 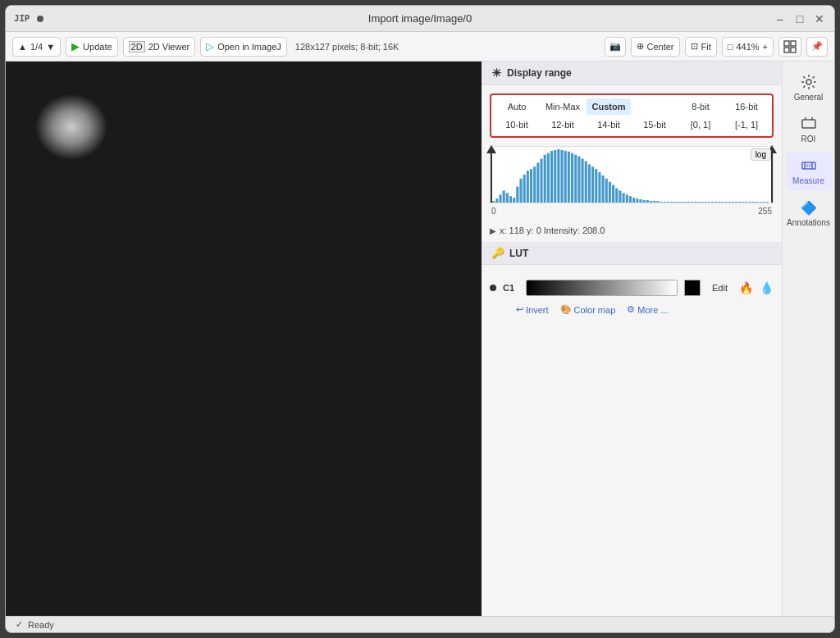 I want to click on pin-button: 📌, so click(x=817, y=47).